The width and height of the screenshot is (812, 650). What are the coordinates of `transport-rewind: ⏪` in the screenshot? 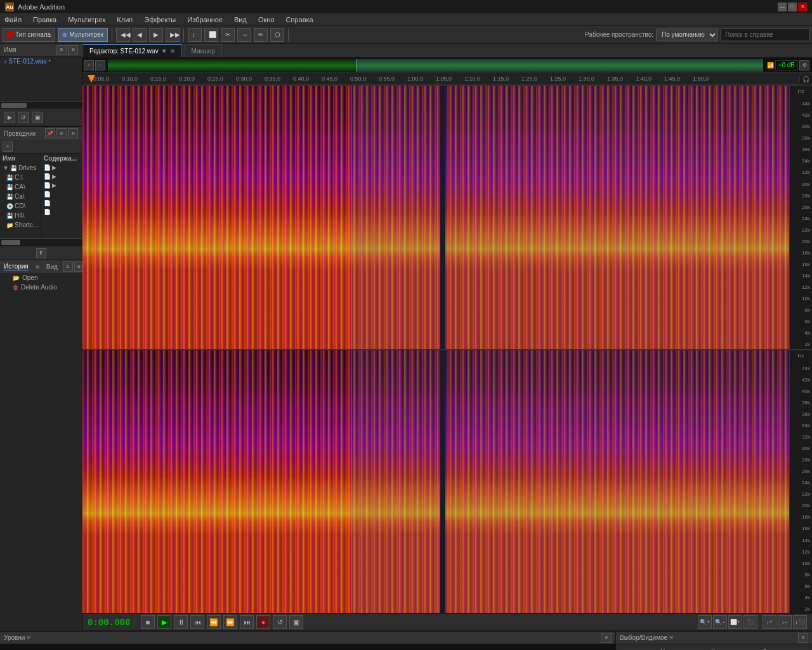 It's located at (214, 622).